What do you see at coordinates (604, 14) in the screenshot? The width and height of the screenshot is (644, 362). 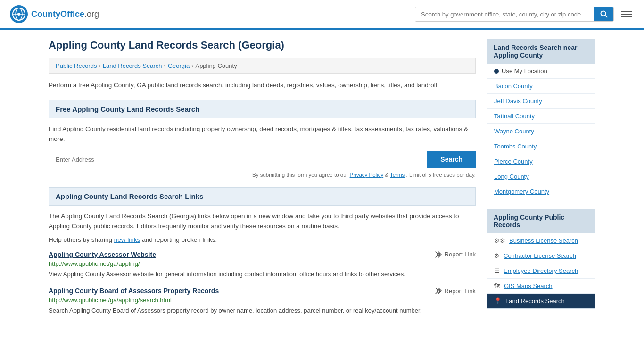 I see `header-search-button` at bounding box center [604, 14].